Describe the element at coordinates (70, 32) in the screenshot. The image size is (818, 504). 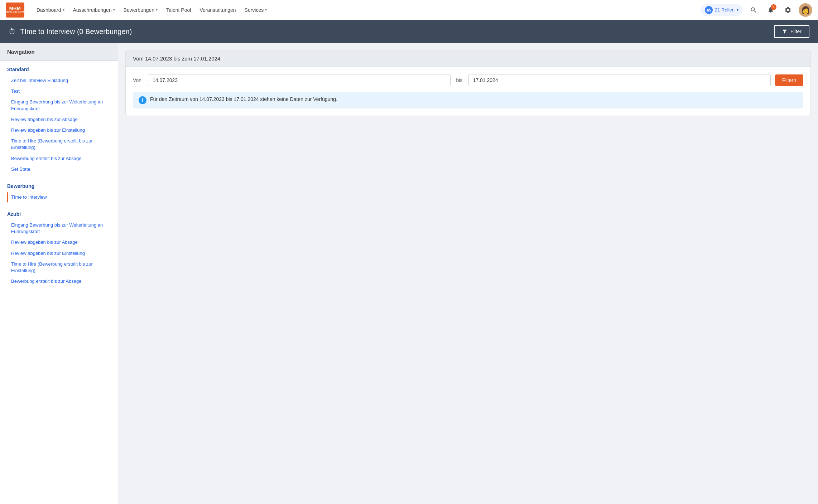
I see `page-header-left: ⏱ TIme to Interview (0 Bewerbungen)` at that location.